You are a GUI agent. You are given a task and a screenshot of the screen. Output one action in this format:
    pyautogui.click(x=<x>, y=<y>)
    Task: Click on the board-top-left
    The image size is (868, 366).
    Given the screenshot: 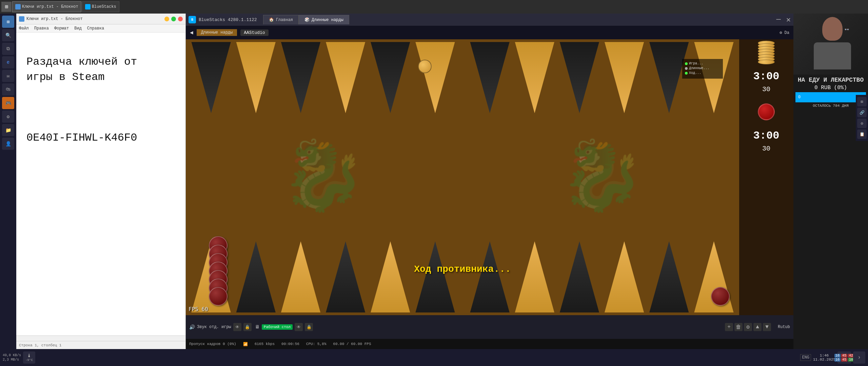 What is the action you would take?
    pyautogui.click(x=323, y=110)
    